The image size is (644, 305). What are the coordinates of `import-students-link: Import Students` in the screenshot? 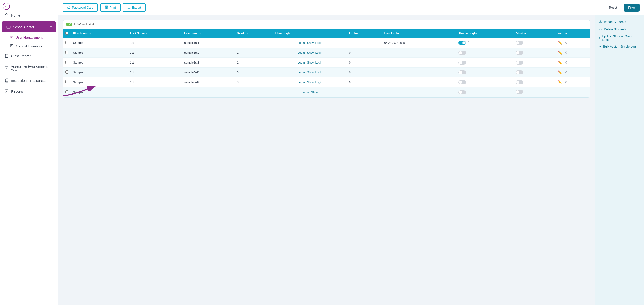 It's located at (620, 22).